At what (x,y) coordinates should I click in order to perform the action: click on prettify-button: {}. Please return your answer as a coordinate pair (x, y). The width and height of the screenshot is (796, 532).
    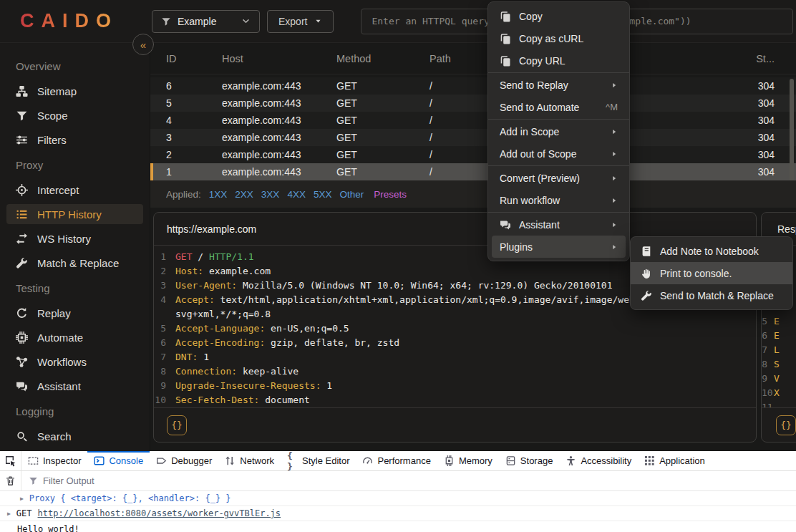
    Looking at the image, I should click on (177, 425).